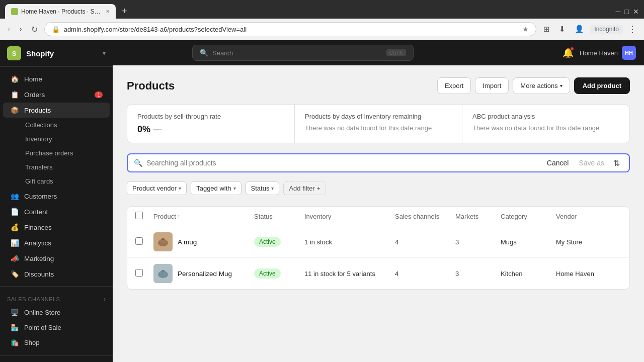 The height and width of the screenshot is (362, 644). What do you see at coordinates (607, 29) in the screenshot?
I see `incognito-label: Incognito` at bounding box center [607, 29].